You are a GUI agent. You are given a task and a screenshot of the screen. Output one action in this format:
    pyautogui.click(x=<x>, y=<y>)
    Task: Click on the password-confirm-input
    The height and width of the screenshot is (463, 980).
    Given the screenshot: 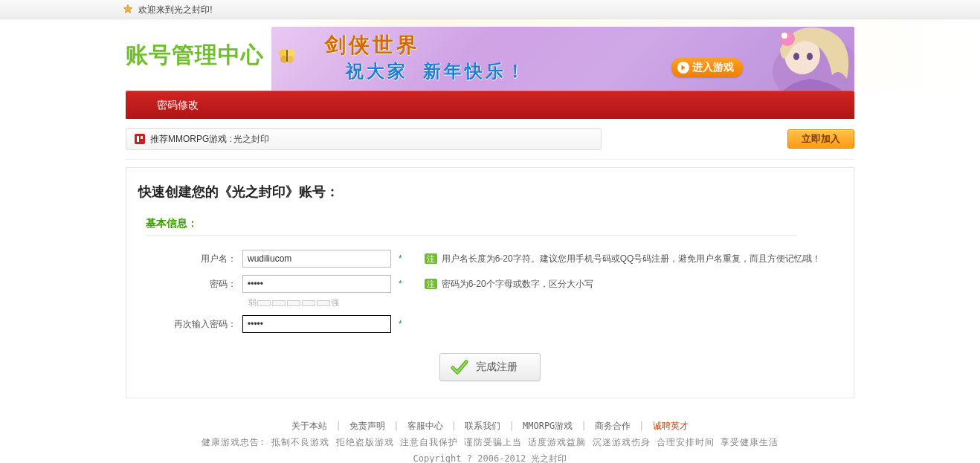 What is the action you would take?
    pyautogui.click(x=317, y=324)
    